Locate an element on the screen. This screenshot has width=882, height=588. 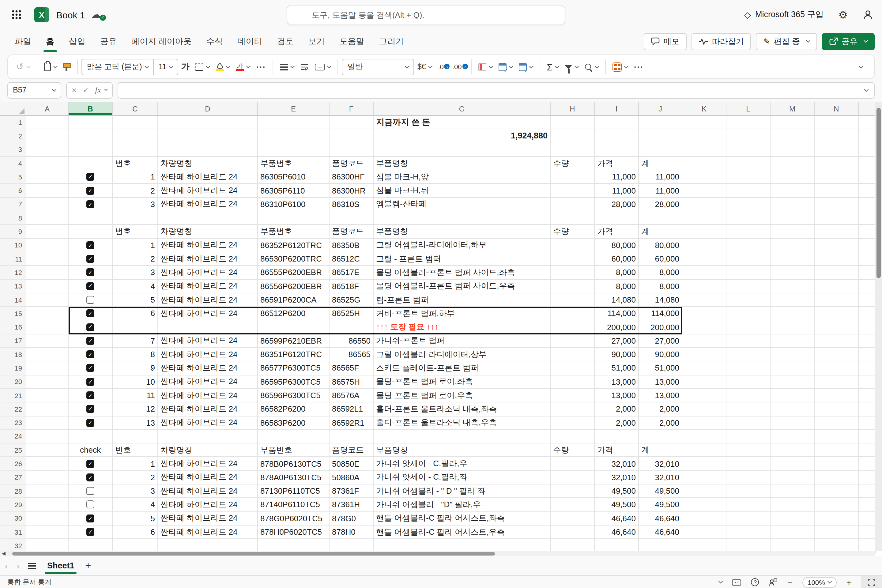
cell-N9 is located at coordinates (837, 232).